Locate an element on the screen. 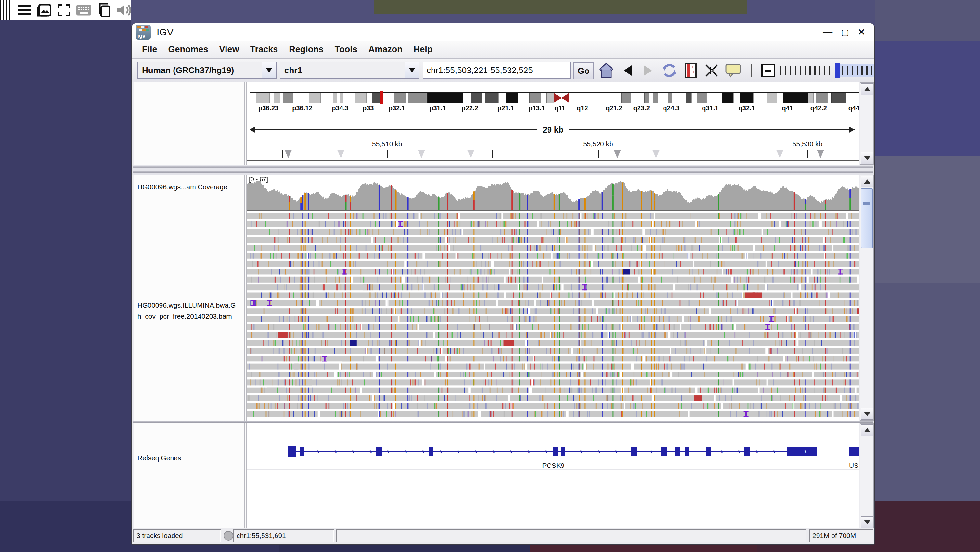 Image resolution: width=980 pixels, height=552 pixels. clipboard-icon is located at coordinates (104, 10).